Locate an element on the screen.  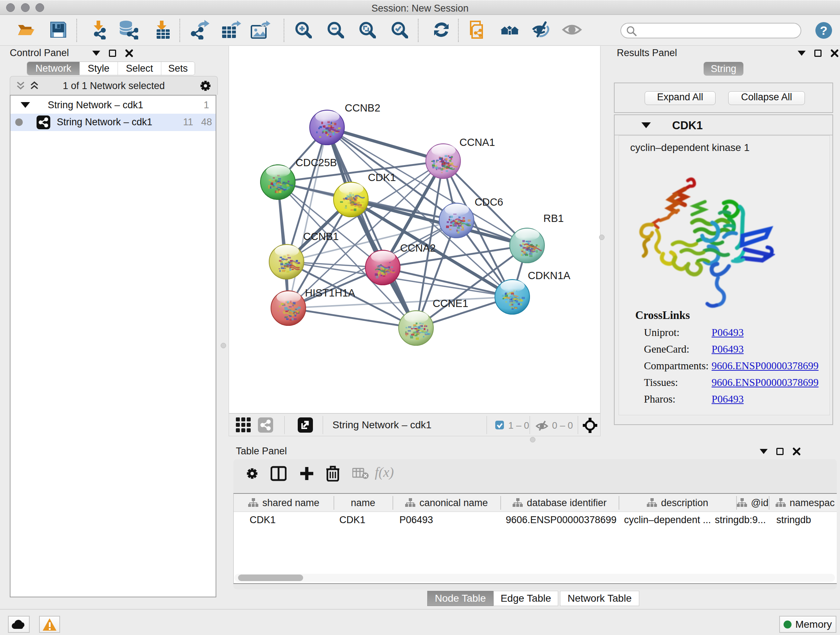
svg-text: CDKN1A is located at coordinates (549, 276).